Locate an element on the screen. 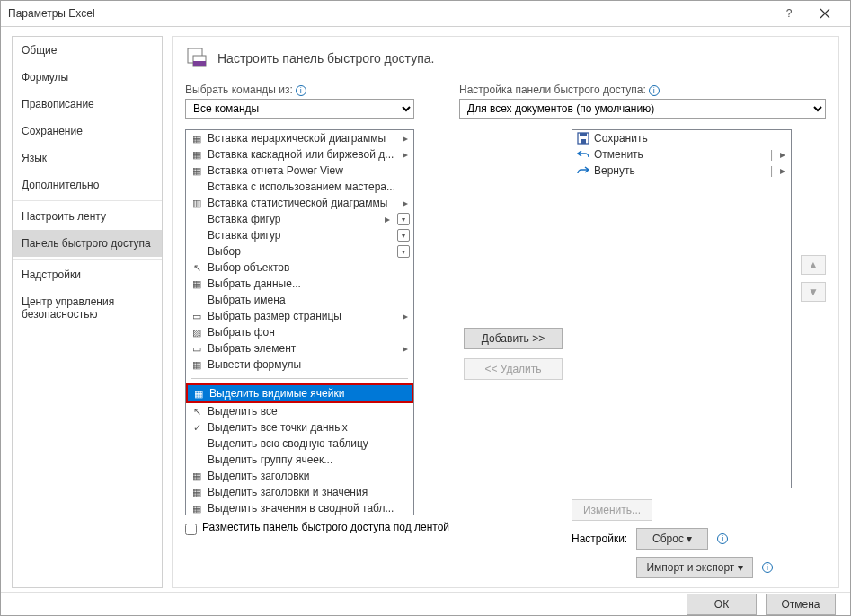 This screenshot has width=851, height=616. command-item: ✓Выделить все точки данных is located at coordinates (300, 427).